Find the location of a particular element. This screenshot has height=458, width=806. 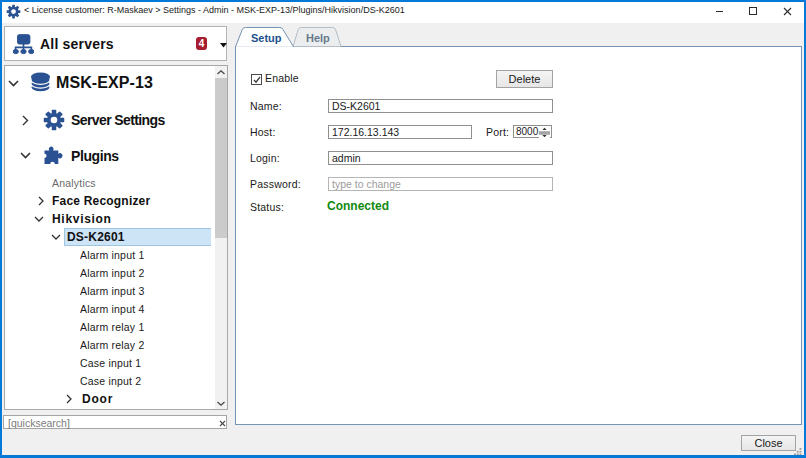

svg-text: Setup is located at coordinates (266, 38).